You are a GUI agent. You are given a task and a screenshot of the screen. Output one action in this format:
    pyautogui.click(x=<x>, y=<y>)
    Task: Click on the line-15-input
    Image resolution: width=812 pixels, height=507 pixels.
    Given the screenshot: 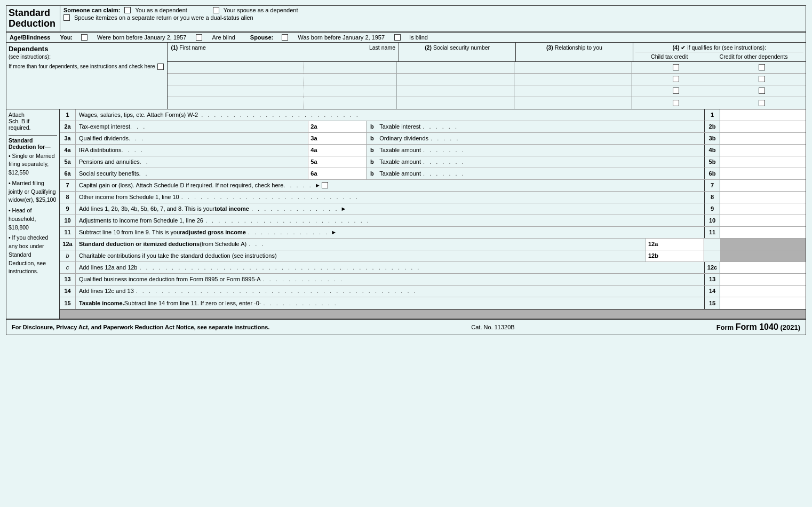 What is the action you would take?
    pyautogui.click(x=763, y=303)
    